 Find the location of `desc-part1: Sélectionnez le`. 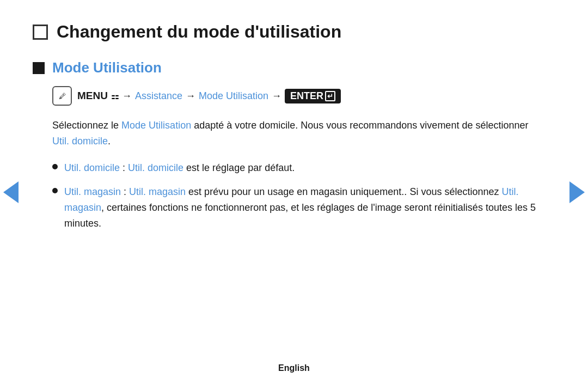

desc-part1: Sélectionnez le is located at coordinates (87, 125).